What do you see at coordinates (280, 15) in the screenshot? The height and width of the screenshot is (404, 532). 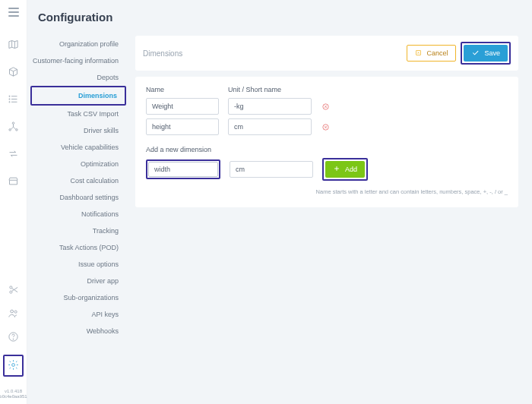 I see `page-title: Configuration` at bounding box center [280, 15].